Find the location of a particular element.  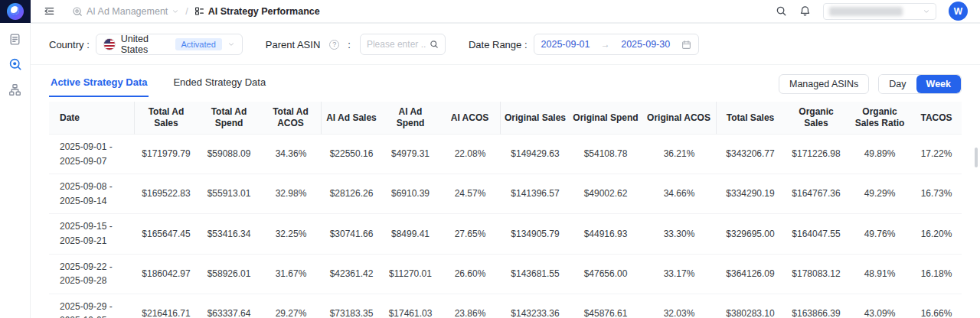

collapse-sidebar-button is located at coordinates (49, 11).